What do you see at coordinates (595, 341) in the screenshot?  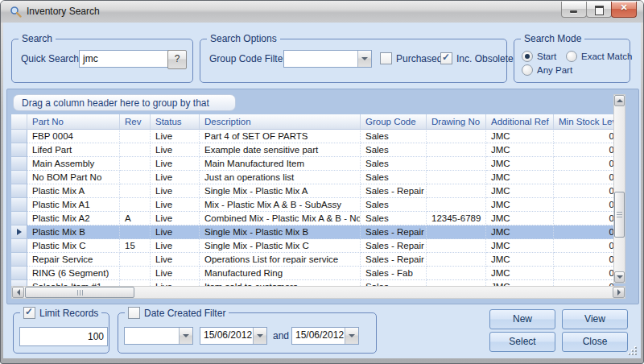 I see `close-button: Close` at bounding box center [595, 341].